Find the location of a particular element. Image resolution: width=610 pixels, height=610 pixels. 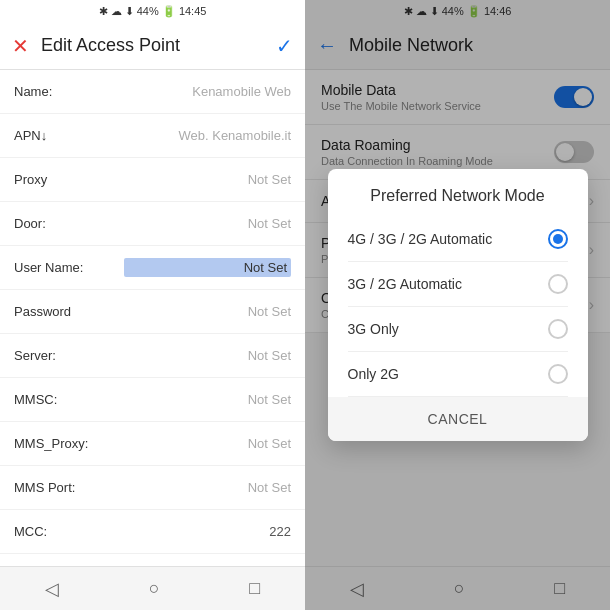

nav-bar-left: ◁ ○ □ is located at coordinates (152, 588).